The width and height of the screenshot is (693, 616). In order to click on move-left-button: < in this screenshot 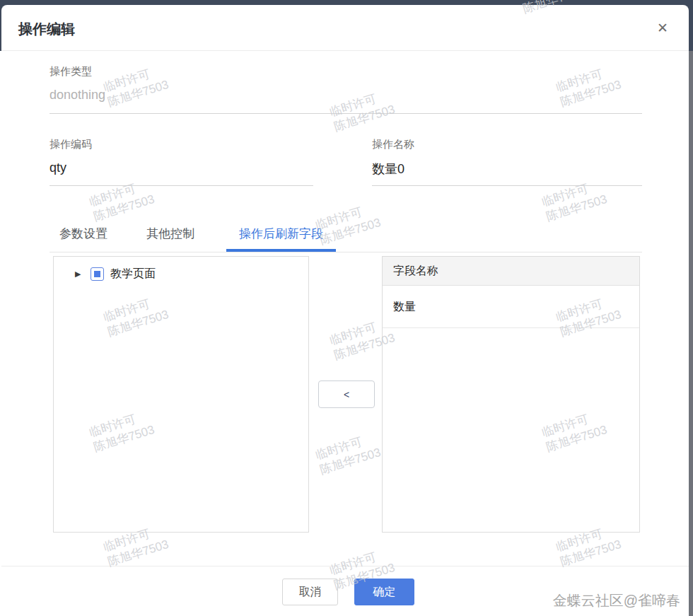, I will do `click(346, 395)`.